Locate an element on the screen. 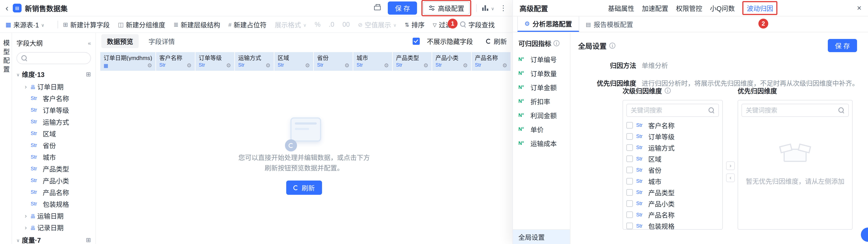 This screenshot has height=244, width=868. tab-permission-control: 权限管控 is located at coordinates (689, 8).